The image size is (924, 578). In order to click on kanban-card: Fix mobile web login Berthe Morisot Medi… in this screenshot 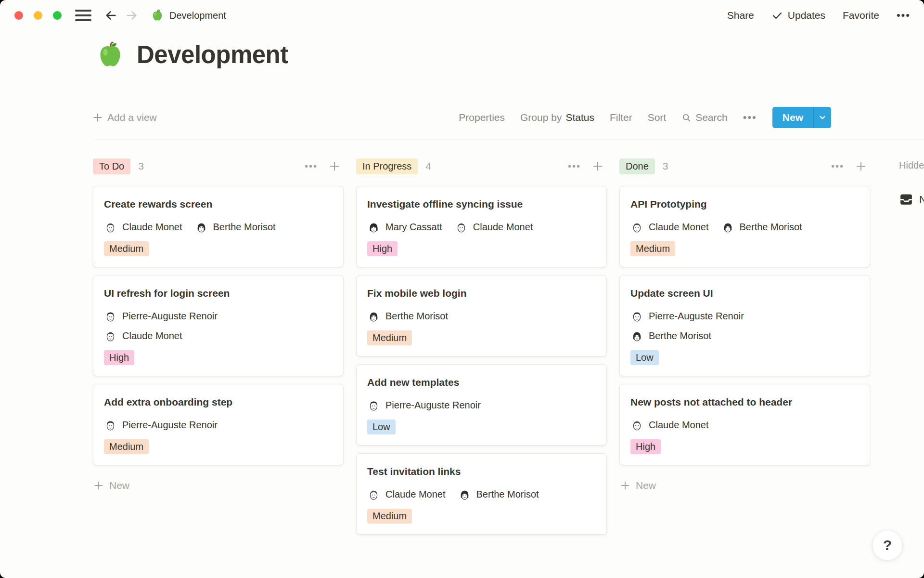, I will do `click(481, 316)`.